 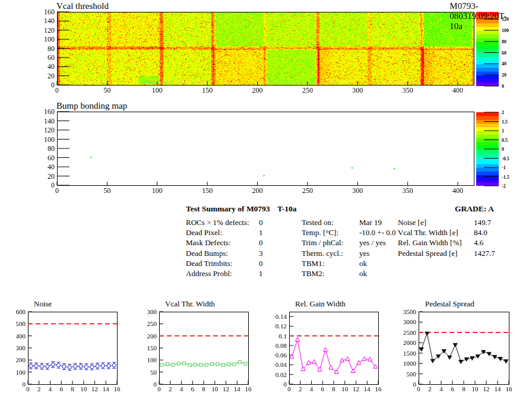 What do you see at coordinates (224, 254) in the screenshot?
I see `summary-row: Dead Bumps:3` at bounding box center [224, 254].